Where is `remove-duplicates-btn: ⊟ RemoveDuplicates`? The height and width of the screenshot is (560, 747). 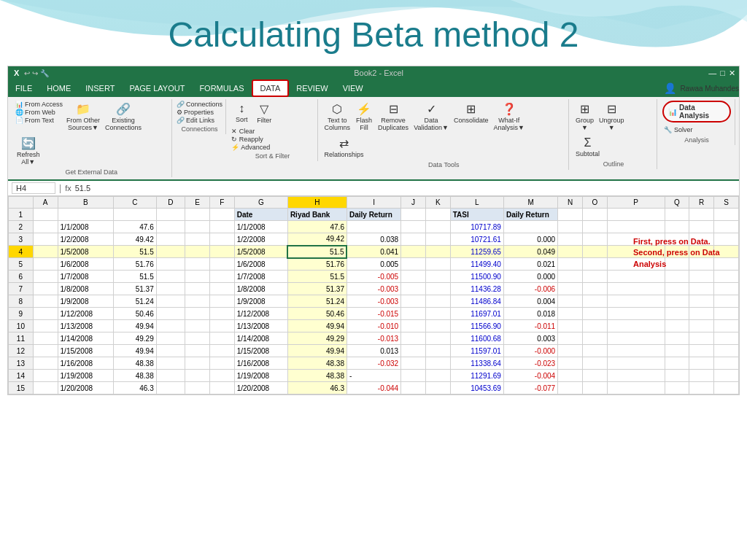 remove-duplicates-btn: ⊟ RemoveDuplicates is located at coordinates (393, 117).